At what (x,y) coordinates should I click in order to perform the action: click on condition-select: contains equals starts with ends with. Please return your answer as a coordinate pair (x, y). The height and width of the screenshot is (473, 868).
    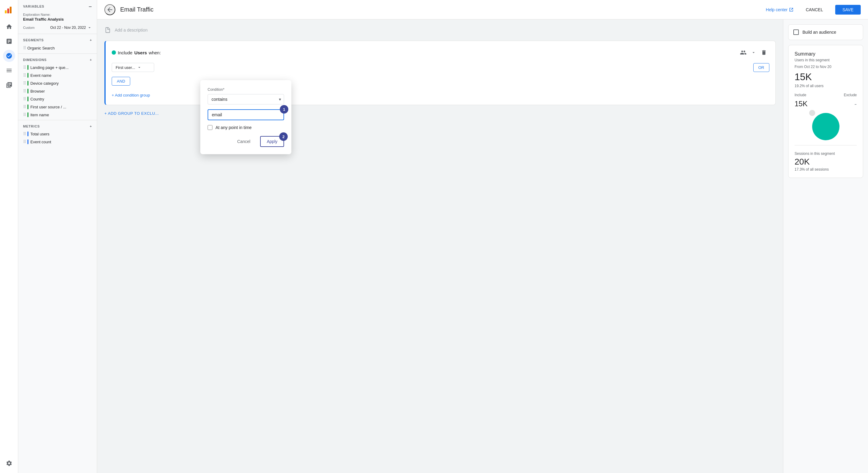
    Looking at the image, I should click on (246, 99).